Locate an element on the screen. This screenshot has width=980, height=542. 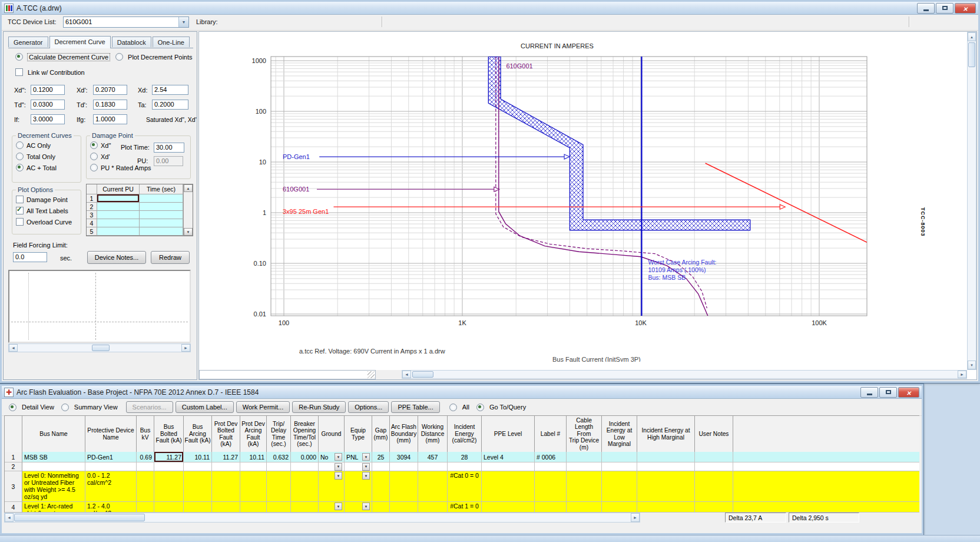
cell-device: 0.0 - 1.2 cal/cm^2 is located at coordinates (111, 487).